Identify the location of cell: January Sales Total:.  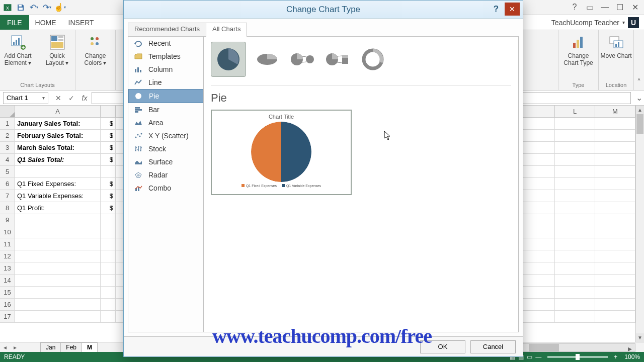
(58, 124).